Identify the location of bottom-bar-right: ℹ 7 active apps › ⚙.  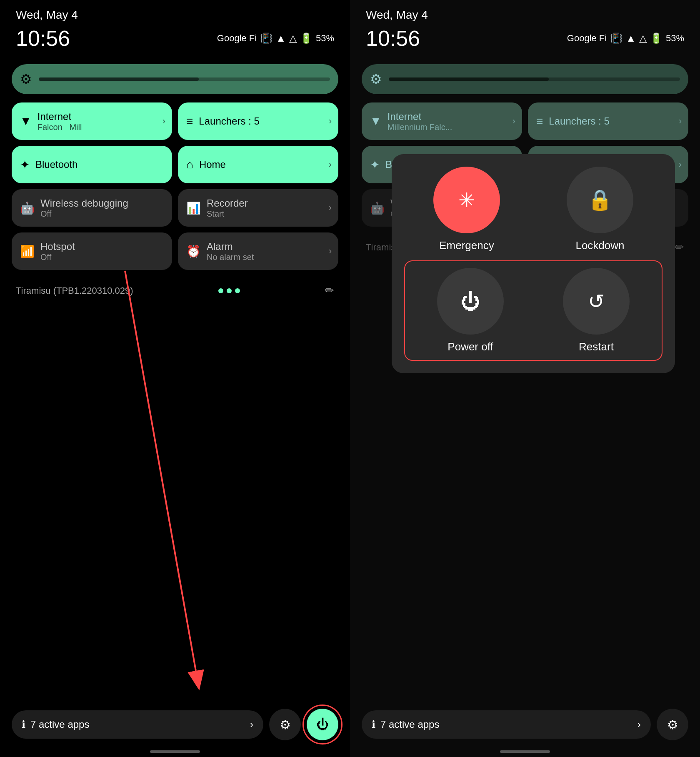
(525, 725).